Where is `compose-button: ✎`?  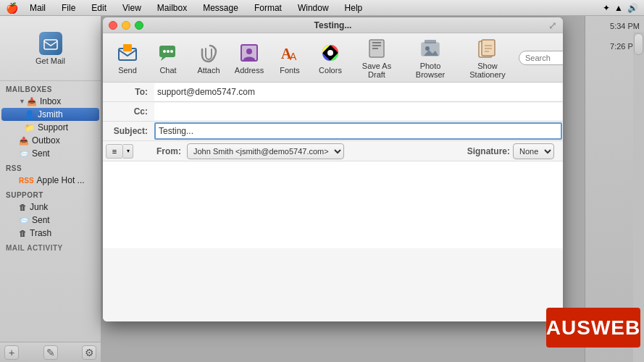
compose-button: ✎ is located at coordinates (51, 353).